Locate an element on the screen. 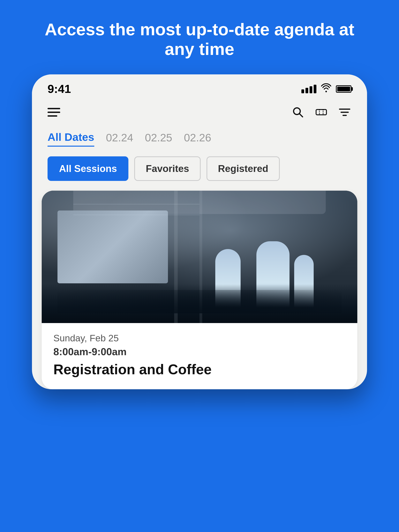 The width and height of the screenshot is (399, 532). session-time: 8:00am-9:00am is located at coordinates (200, 352).